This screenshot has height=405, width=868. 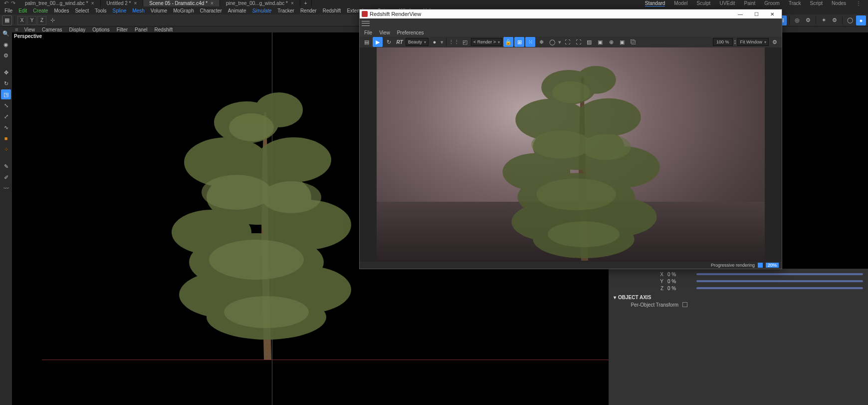 What do you see at coordinates (332, 11) in the screenshot?
I see `menu-redshift: Redshift` at bounding box center [332, 11].